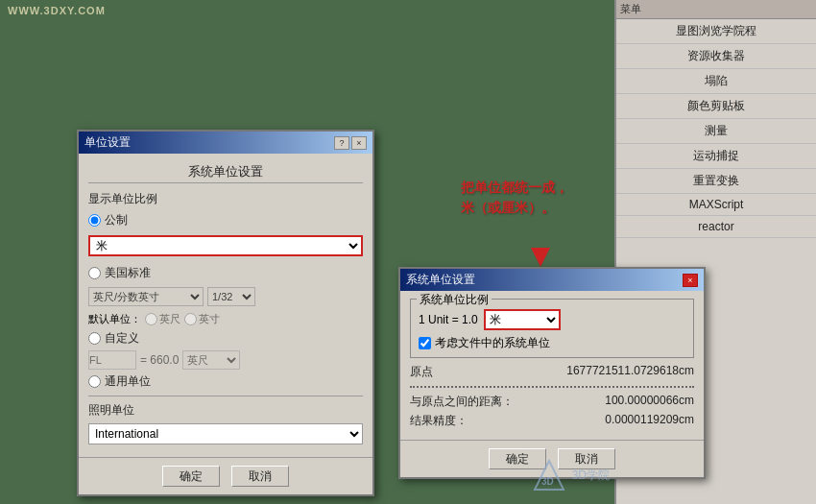 The width and height of the screenshot is (816, 504). What do you see at coordinates (226, 273) in the screenshot?
I see `us-radio-item: 美国标准` at bounding box center [226, 273].